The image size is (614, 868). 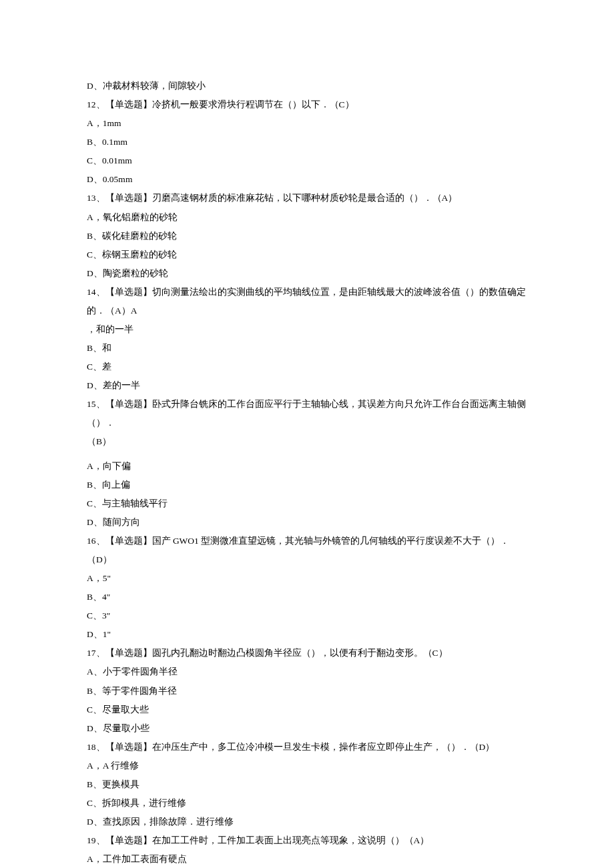 I want to click on text-line: 13、【单选题】刃磨高速钢材质的标准麻花钻，以下哪种材质砂轮是最合适的（）．（A…, so click(x=307, y=198).